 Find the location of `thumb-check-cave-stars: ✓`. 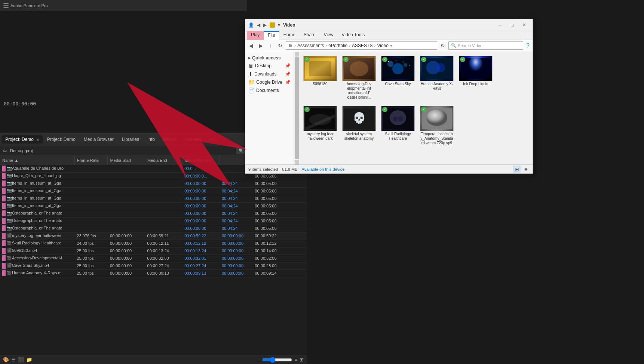

thumb-check-cave-stars: ✓ is located at coordinates (385, 59).